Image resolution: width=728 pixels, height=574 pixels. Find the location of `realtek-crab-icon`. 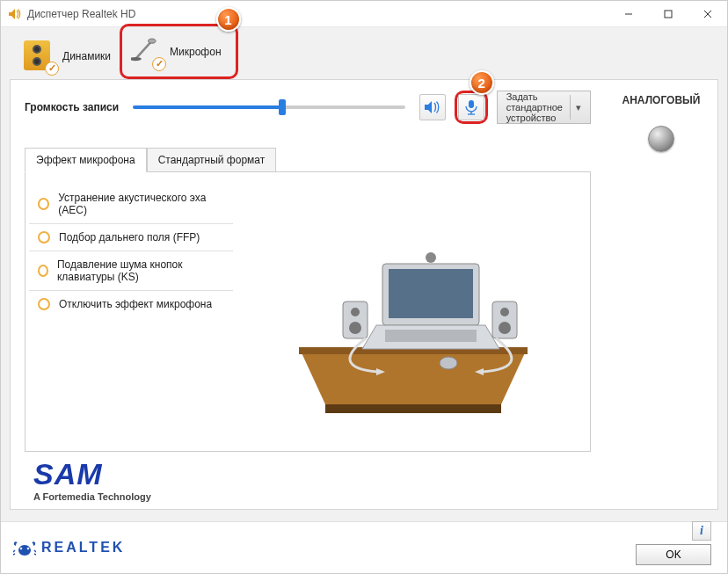

realtek-crab-icon is located at coordinates (25, 548).